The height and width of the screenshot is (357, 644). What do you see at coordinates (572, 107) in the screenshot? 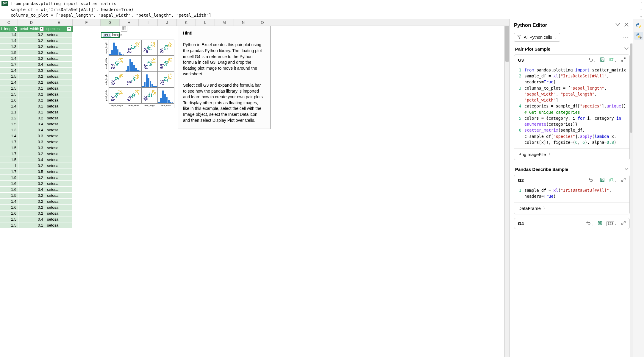
I see `code-block: 1from pandas.plotting import scatter_mat…` at bounding box center [572, 107].